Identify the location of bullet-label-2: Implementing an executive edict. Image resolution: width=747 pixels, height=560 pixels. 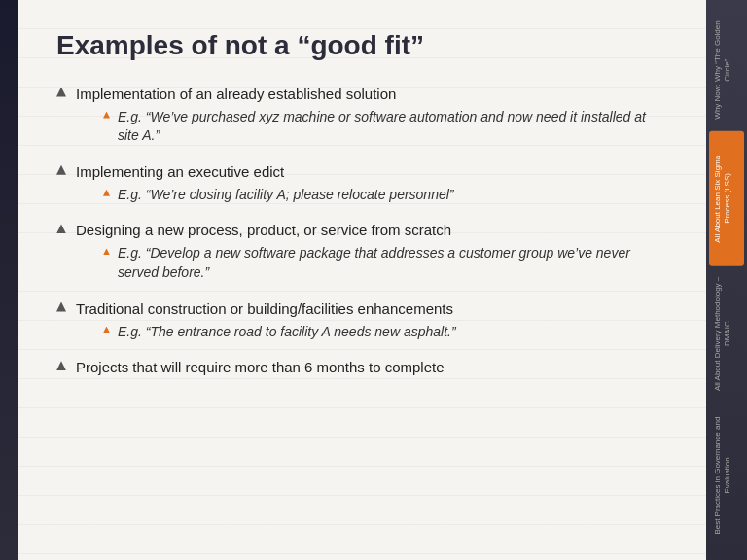
(180, 171).